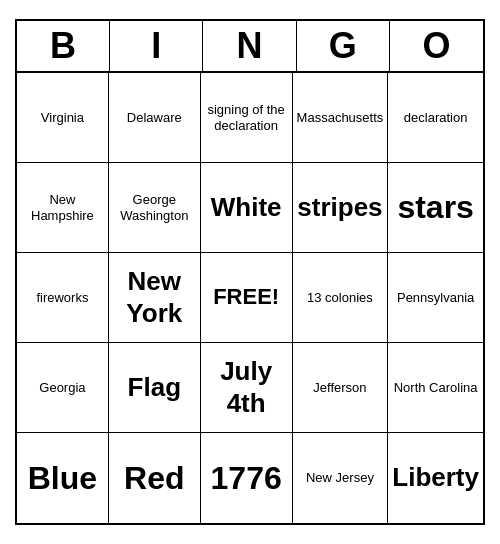  What do you see at coordinates (247, 298) in the screenshot?
I see `bingo-cell: FREE!` at bounding box center [247, 298].